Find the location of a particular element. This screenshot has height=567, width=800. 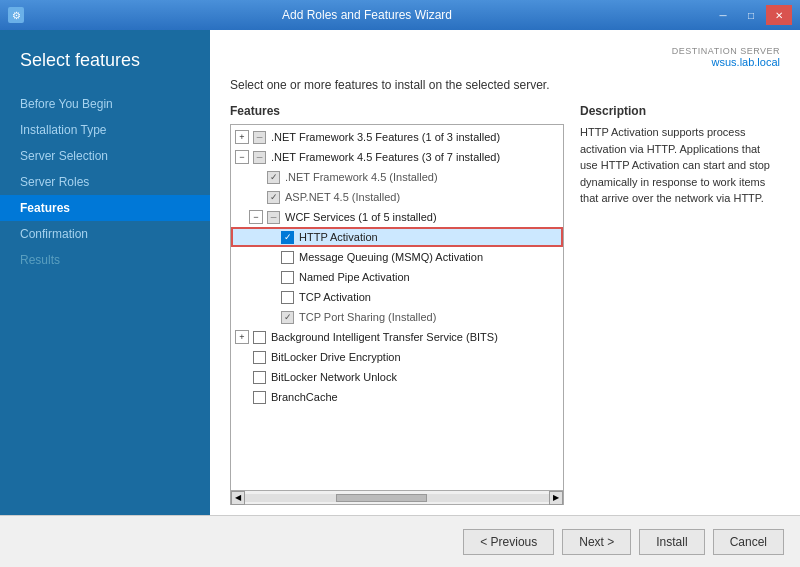

scroll-right-btn: ▶ is located at coordinates (556, 498).